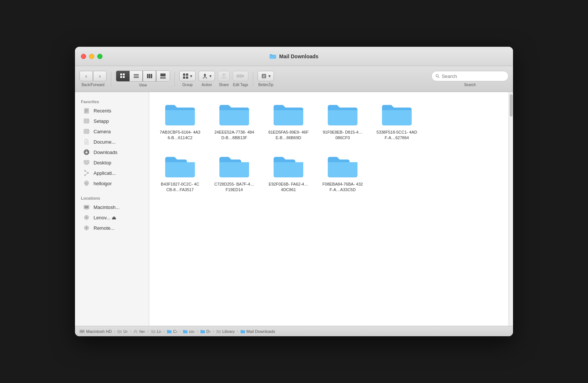  Describe the element at coordinates (112, 121) in the screenshot. I see `sidebar-item-setapp: Setapp` at that location.